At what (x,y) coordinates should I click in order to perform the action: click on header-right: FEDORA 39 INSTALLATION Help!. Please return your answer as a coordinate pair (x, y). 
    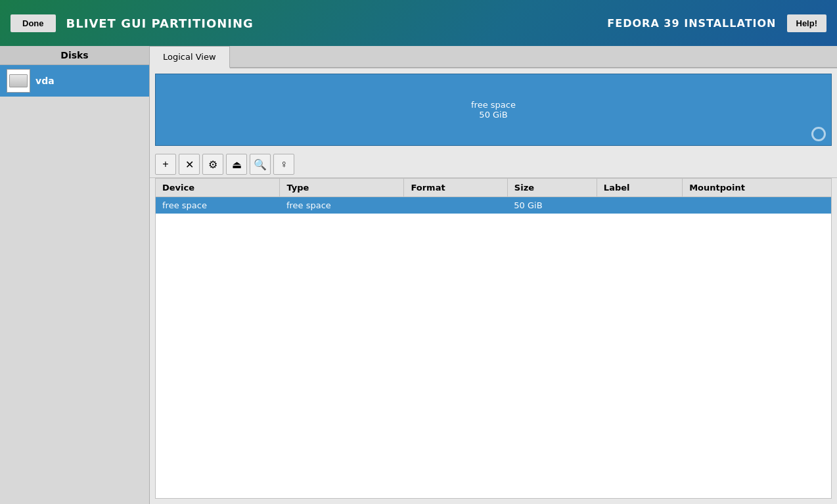
    Looking at the image, I should click on (717, 24).